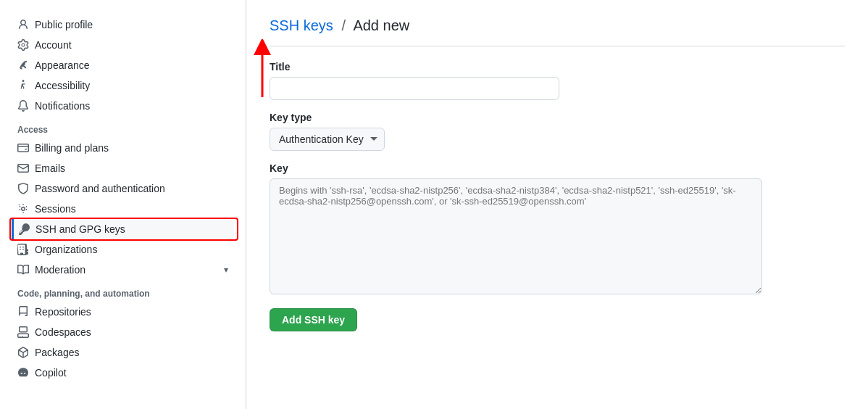  What do you see at coordinates (123, 249) in the screenshot?
I see `sidebar-item-organizations: Organizations` at bounding box center [123, 249].